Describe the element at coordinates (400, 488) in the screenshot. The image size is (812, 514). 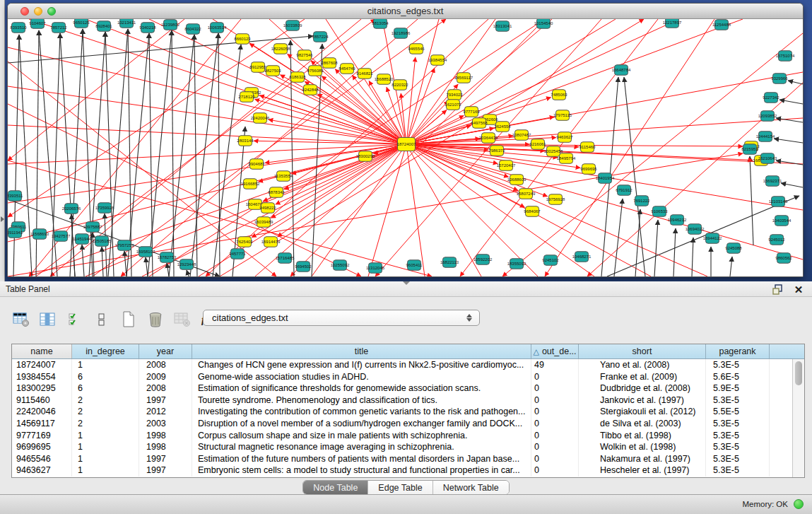
I see `tab-edge-table: Edge Table` at that location.